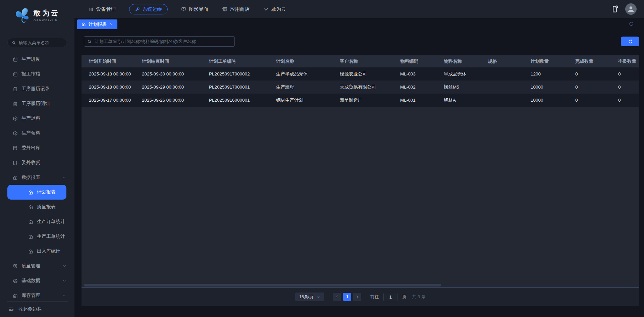  I want to click on page-size-select: 15条/页, so click(310, 297).